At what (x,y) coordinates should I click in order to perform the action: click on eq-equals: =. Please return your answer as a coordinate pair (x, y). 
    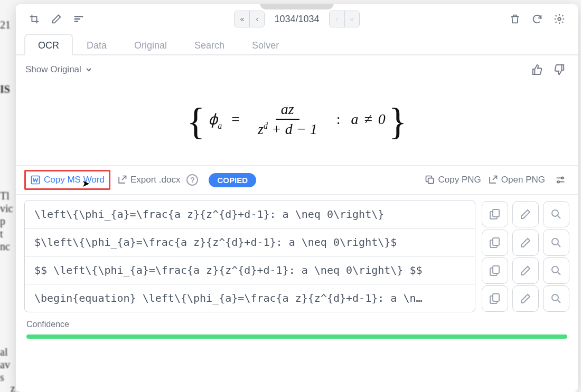
    Looking at the image, I should click on (236, 119).